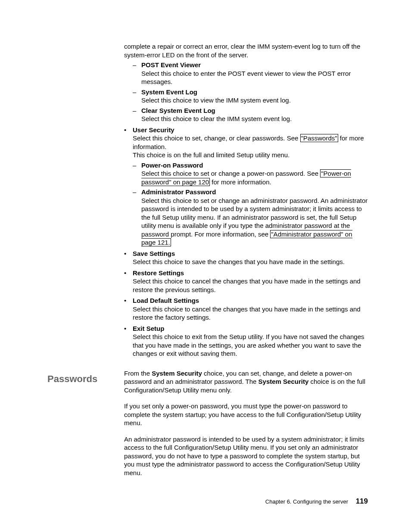 This screenshot has width=411, height=532. What do you see at coordinates (246, 382) in the screenshot?
I see `passwords-para-1: From the System Security choice, you can…` at bounding box center [246, 382].